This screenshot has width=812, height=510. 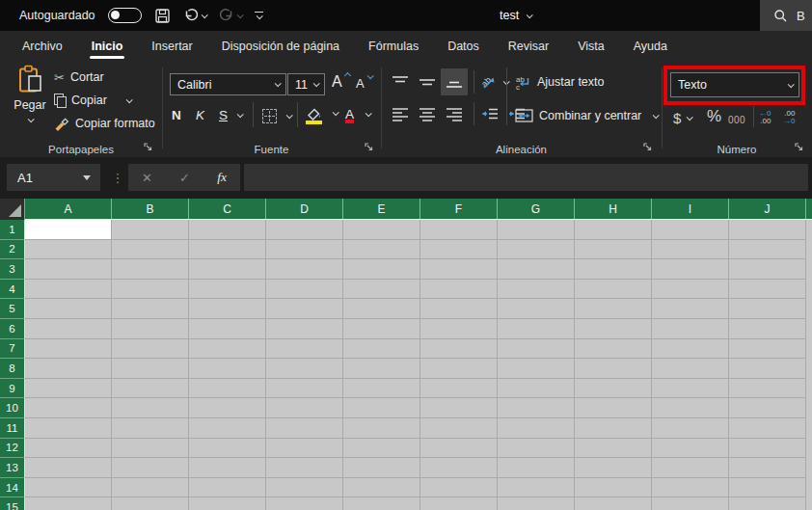 I want to click on cell-I5, so click(x=690, y=309).